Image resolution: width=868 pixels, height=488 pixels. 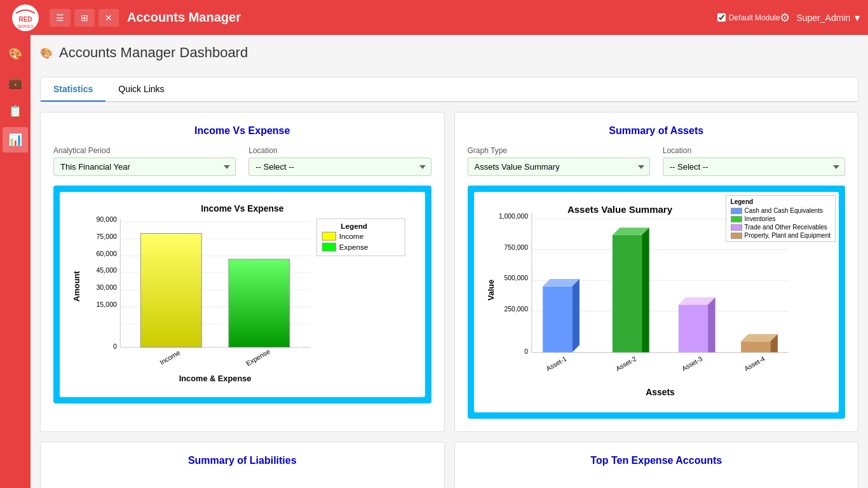 What do you see at coordinates (243, 131) in the screenshot?
I see `income-expense-title: Income Vs Expense` at bounding box center [243, 131].